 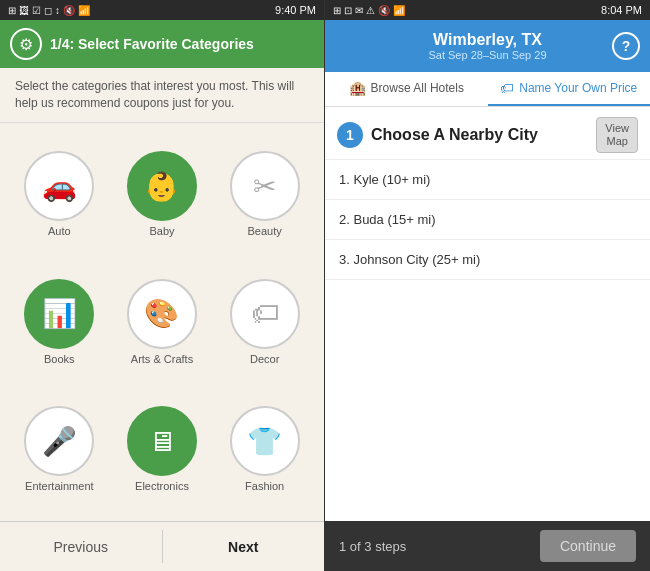 I want to click on books-icon: 📊, so click(x=59, y=314).